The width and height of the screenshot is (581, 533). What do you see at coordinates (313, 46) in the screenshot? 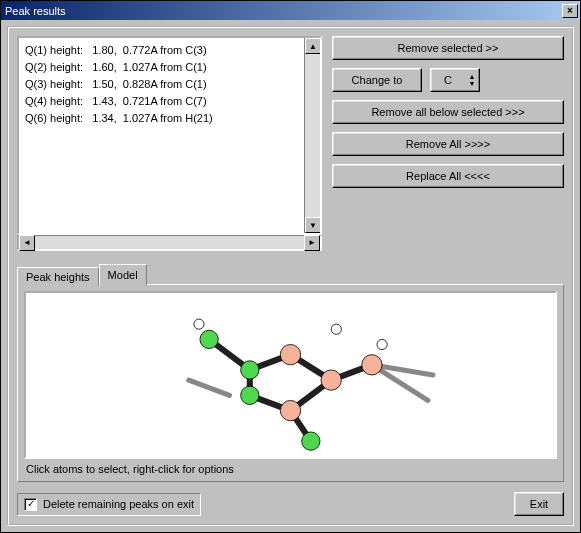
I see `scroll-up-icon: ▲` at bounding box center [313, 46].